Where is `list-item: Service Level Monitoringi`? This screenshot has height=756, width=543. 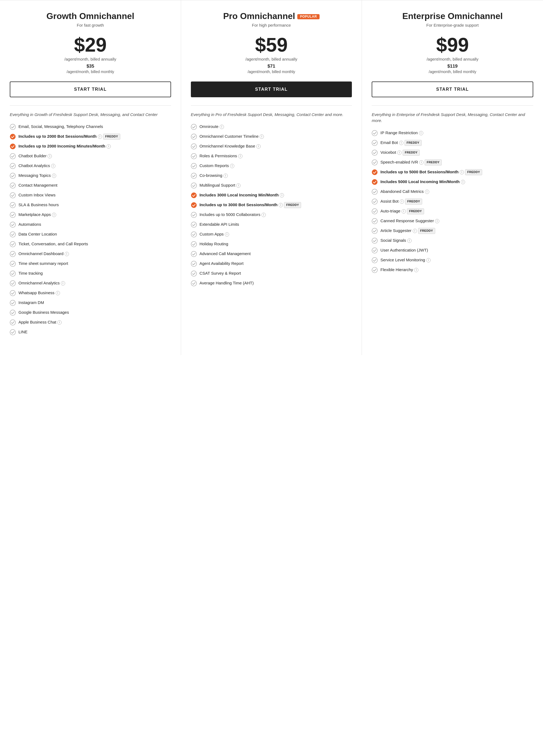 list-item: Service Level Monitoringi is located at coordinates (452, 260).